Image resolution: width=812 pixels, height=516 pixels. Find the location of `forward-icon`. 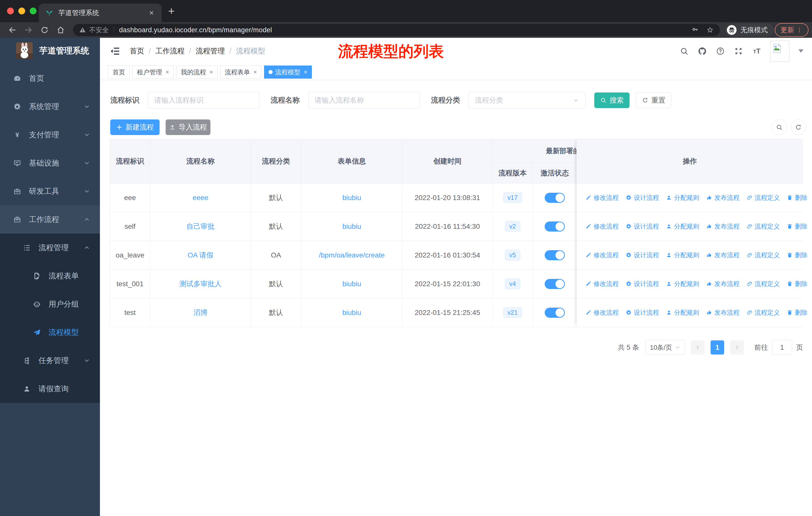

forward-icon is located at coordinates (28, 30).